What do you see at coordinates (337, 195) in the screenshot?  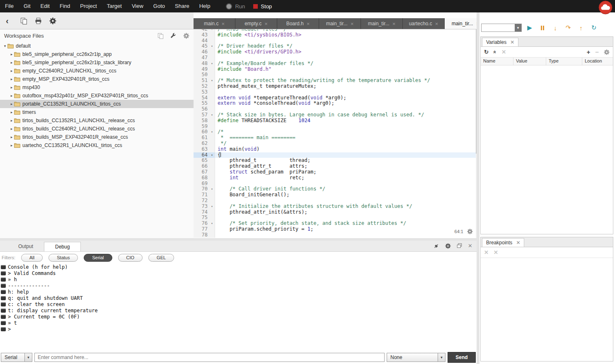 I see `code-line: 71 Board_initGeneral();` at bounding box center [337, 195].